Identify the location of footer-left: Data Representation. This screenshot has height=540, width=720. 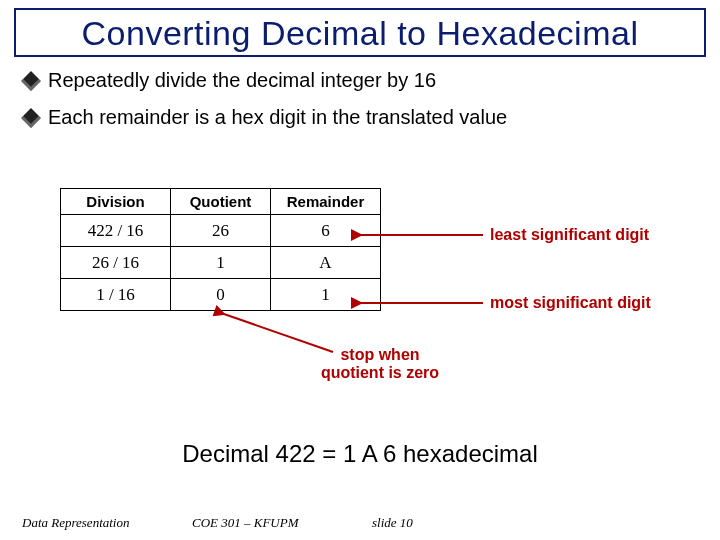
(107, 523).